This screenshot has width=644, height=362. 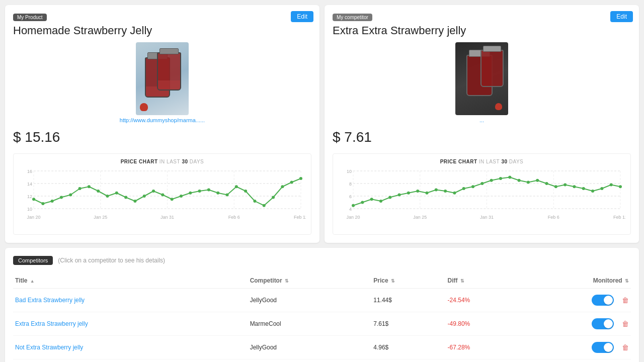 I want to click on svg-text: 10, so click(x=349, y=171).